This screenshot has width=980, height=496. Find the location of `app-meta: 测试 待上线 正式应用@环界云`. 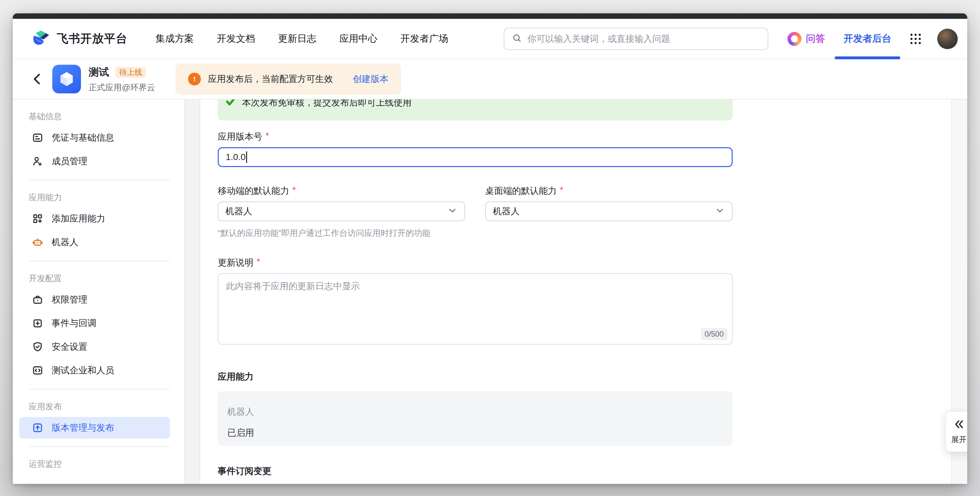

app-meta: 测试 待上线 正式应用@环界云 is located at coordinates (122, 79).